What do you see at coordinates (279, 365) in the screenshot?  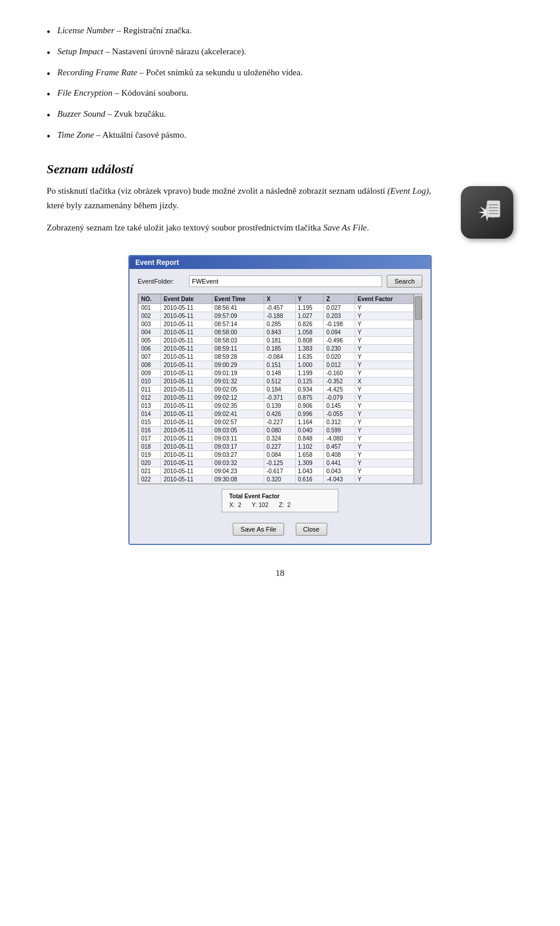 I see `table-cell: 0.151` at bounding box center [279, 365].